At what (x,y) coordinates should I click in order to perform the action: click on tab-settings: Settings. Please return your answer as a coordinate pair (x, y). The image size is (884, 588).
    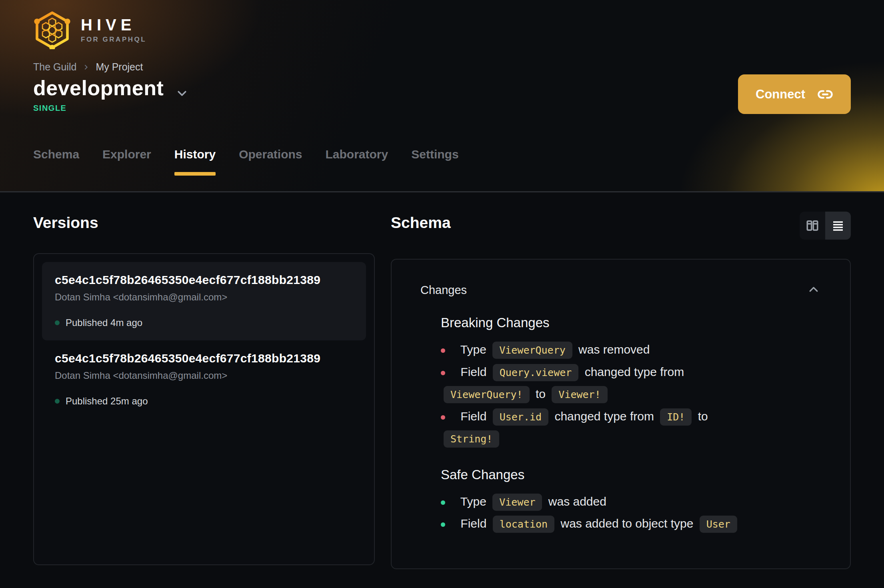
    Looking at the image, I should click on (435, 161).